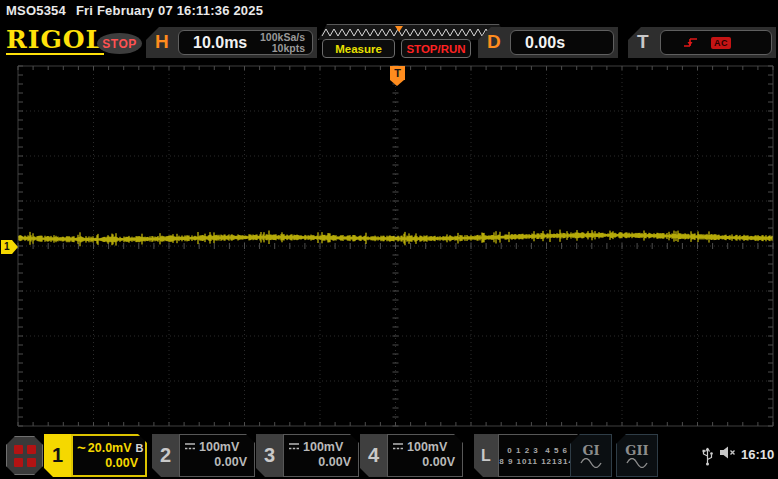  Describe the element at coordinates (204, 456) in the screenshot. I see `channel2-status: 2 100mV 0.00V` at that location.